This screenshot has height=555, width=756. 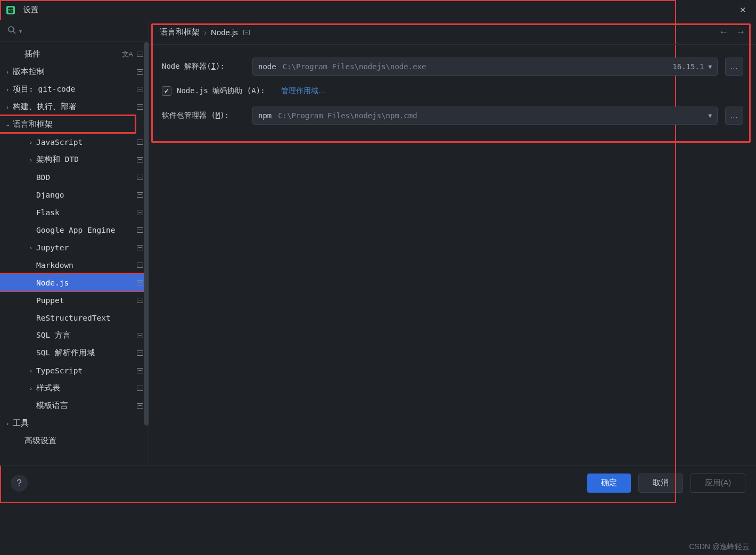 I want to click on sidebar-item-sql-: SQL 方言, so click(x=75, y=336).